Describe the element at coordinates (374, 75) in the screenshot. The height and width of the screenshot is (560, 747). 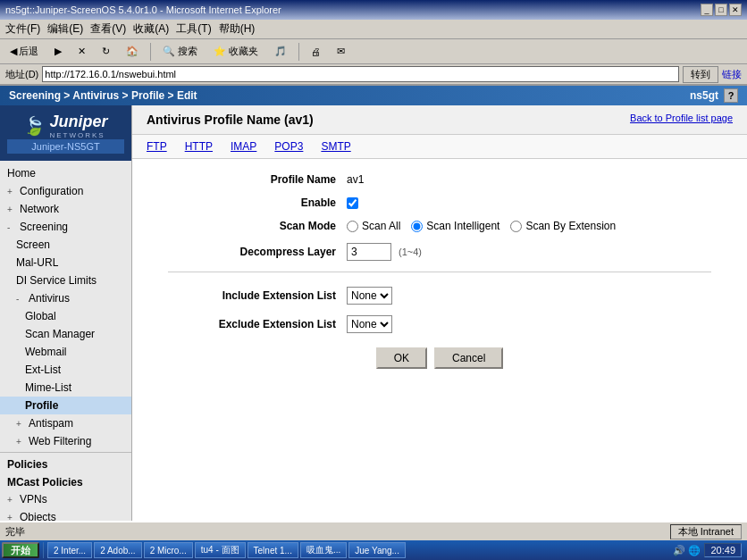
I see `address-bar: 地址(D) 转到 链接` at that location.